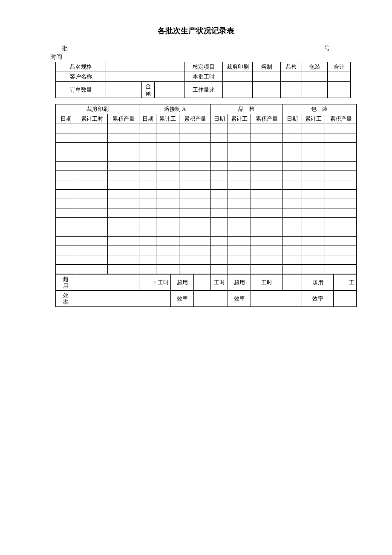  What do you see at coordinates (219, 283) in the screenshot?
I see `foot-hours2: 工时` at bounding box center [219, 283].